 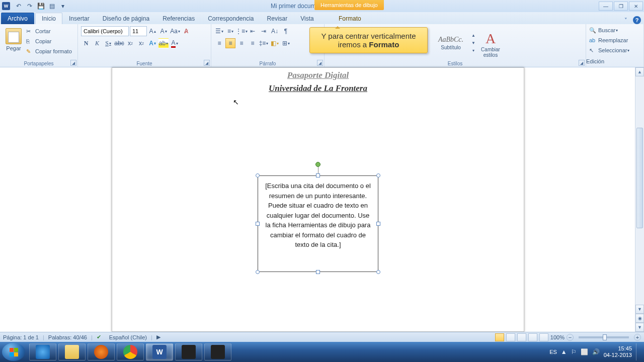 I want to click on shading-button: ◧▾, so click(x=275, y=43).